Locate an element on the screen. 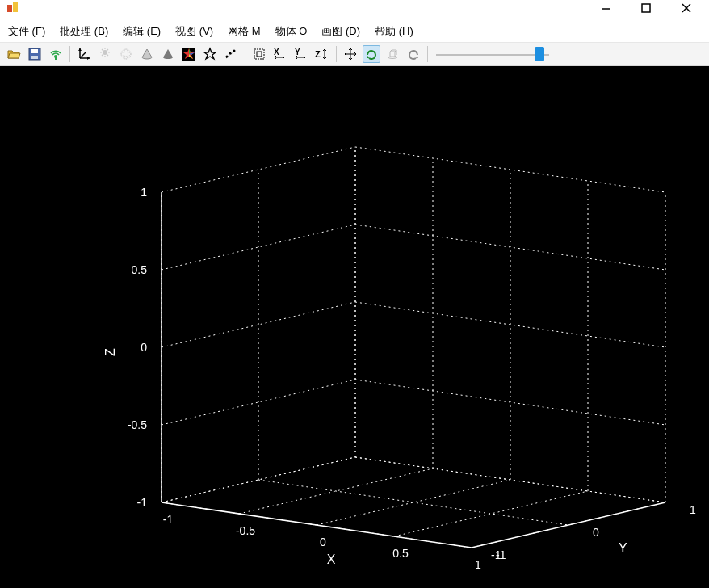  menu-mesh: 网格 M is located at coordinates (244, 32).